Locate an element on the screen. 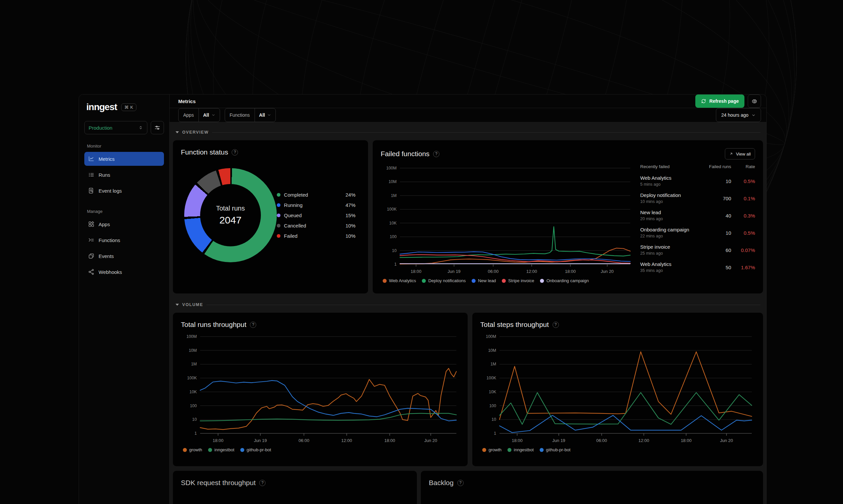 This screenshot has height=504, width=843. sidebar-item-metrics: Metrics is located at coordinates (124, 159).